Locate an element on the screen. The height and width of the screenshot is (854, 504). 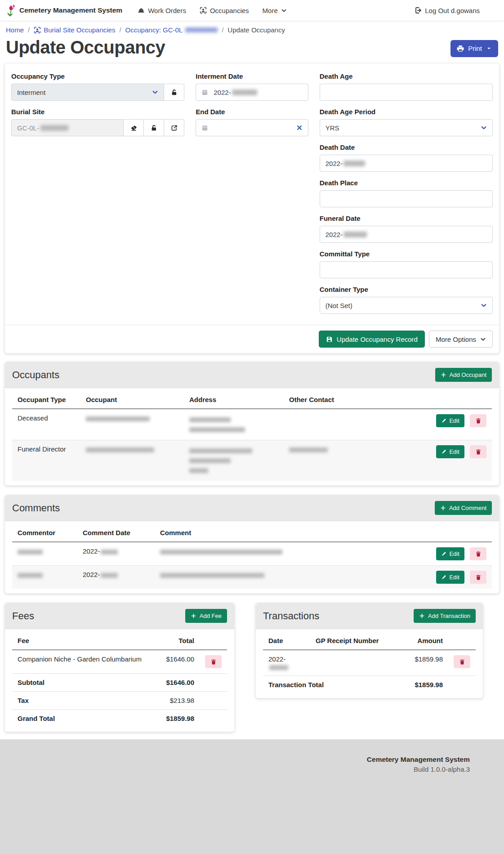
more-options-button: More Options is located at coordinates (461, 339).